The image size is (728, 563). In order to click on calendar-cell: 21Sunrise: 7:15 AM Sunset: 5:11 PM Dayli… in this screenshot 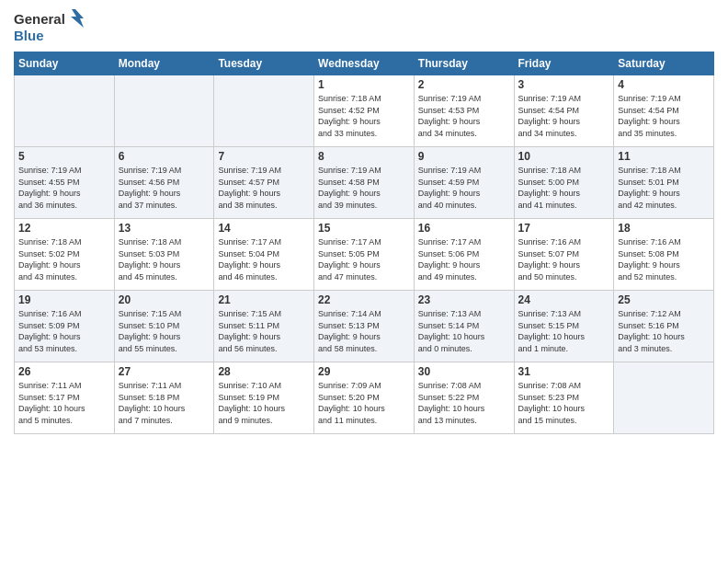, I will do `click(265, 327)`.